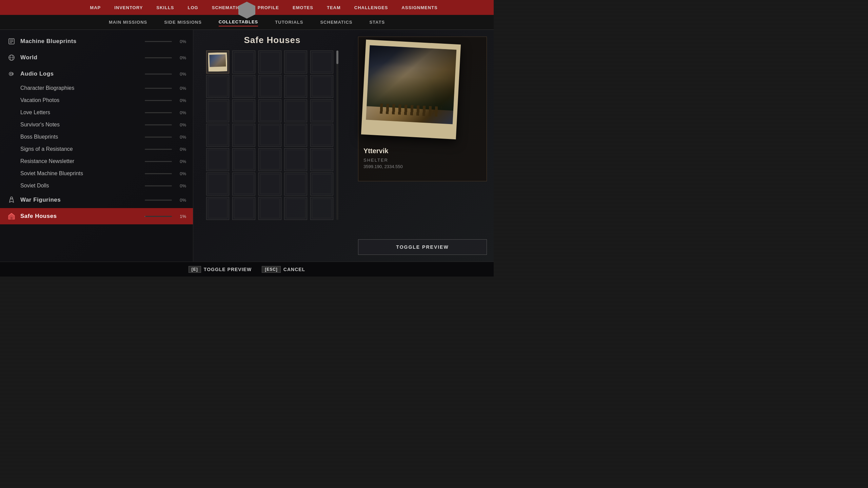 The image size is (868, 488). I want to click on resistance-newsletter-label: Resistance Newsletter, so click(81, 161).